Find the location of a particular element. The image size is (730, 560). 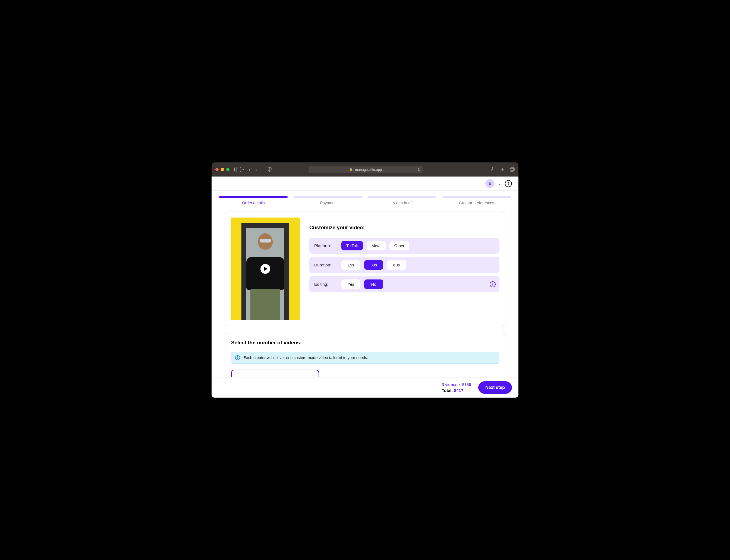

account-menu-chevron-icon: ⌄ is located at coordinates (500, 183).